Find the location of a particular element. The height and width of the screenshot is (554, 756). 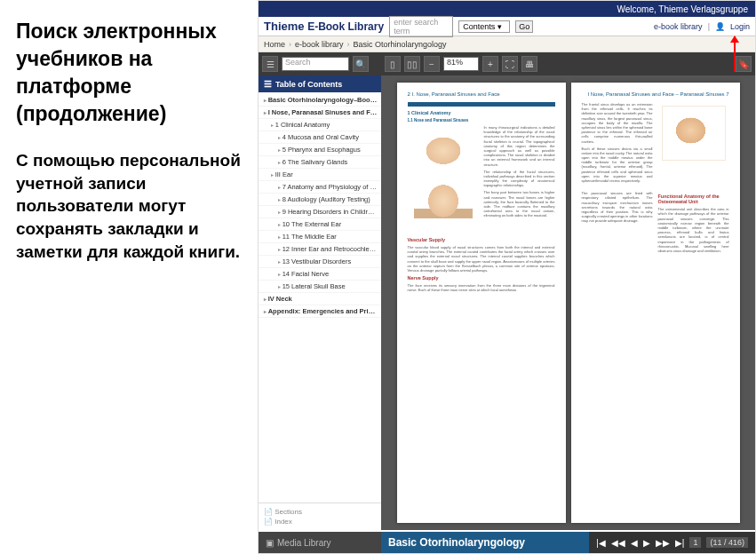

toc-item: I Nose, Paranasal Sinuses and Face is located at coordinates (320, 113).